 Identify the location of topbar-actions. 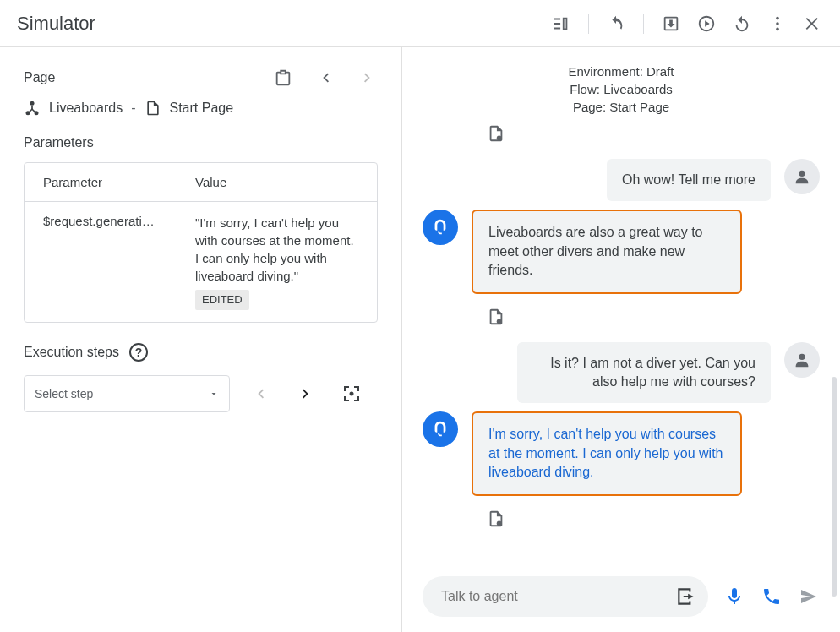
(687, 24).